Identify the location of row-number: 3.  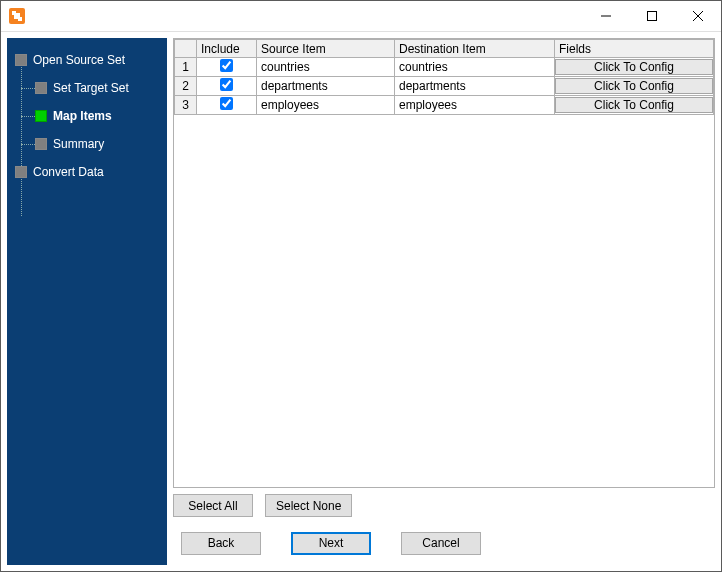
(186, 106).